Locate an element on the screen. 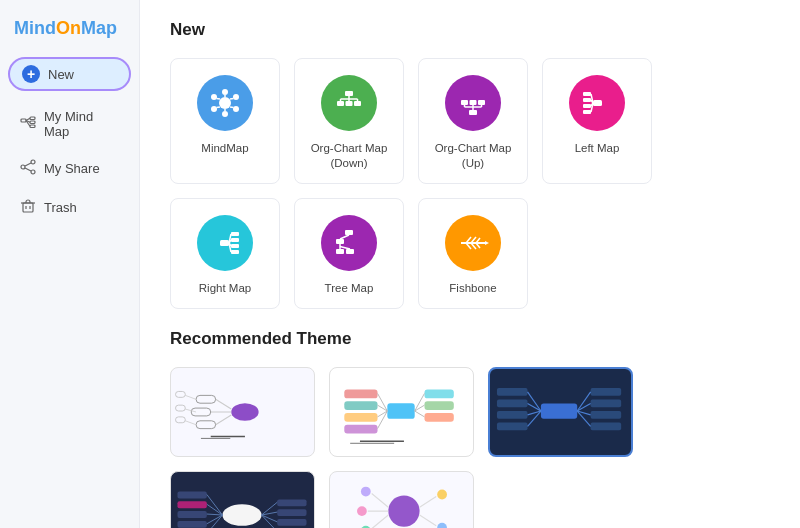  tree-map-icon is located at coordinates (349, 243).